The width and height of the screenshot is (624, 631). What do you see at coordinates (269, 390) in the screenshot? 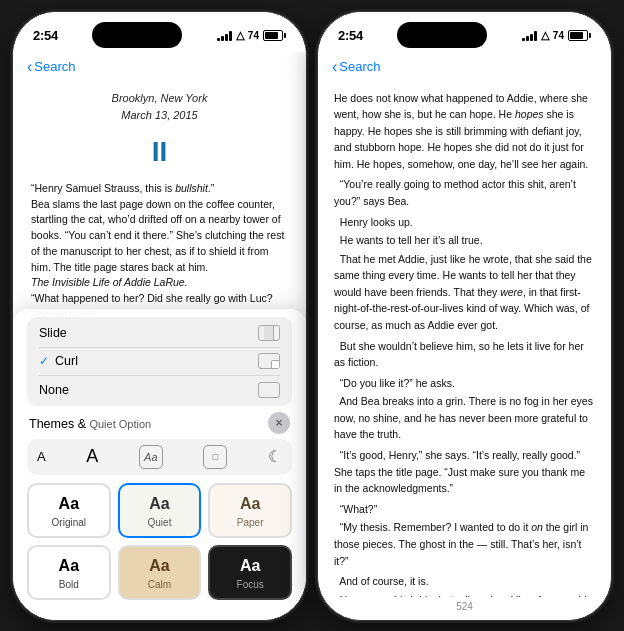
I see `none-icon` at bounding box center [269, 390].